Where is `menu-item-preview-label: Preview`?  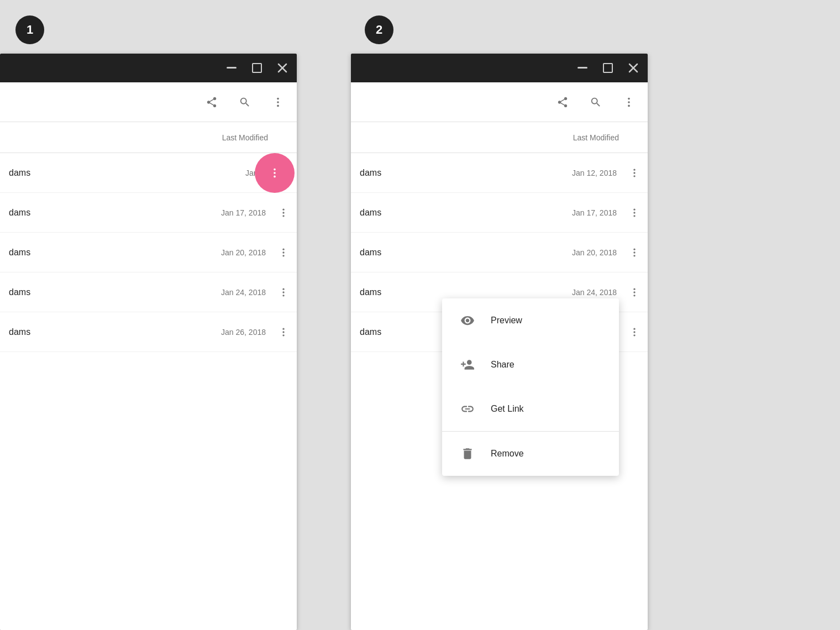 menu-item-preview-label: Preview is located at coordinates (506, 321).